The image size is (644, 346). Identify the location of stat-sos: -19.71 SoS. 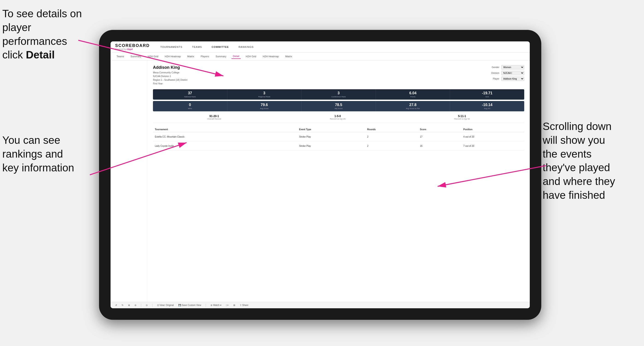
(487, 94).